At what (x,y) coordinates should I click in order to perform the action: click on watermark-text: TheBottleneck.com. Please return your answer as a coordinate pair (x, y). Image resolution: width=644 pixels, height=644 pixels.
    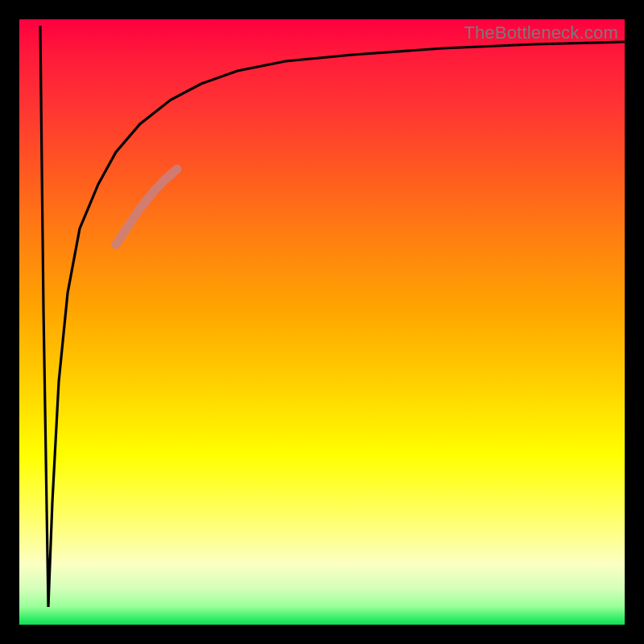
    Looking at the image, I should click on (541, 33).